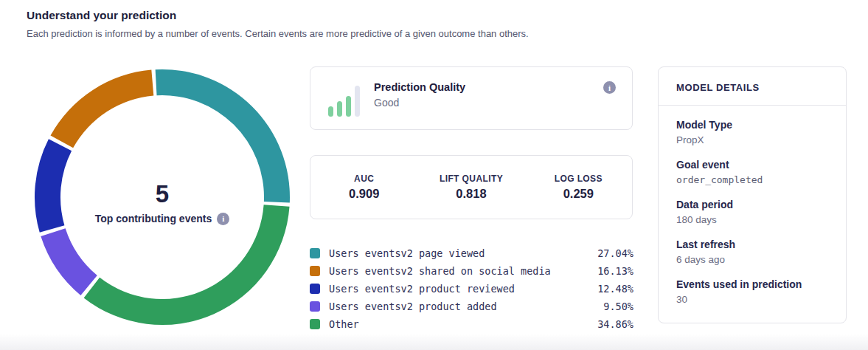  What do you see at coordinates (752, 86) in the screenshot?
I see `model-details-header: MODEL DETAILS` at bounding box center [752, 86].